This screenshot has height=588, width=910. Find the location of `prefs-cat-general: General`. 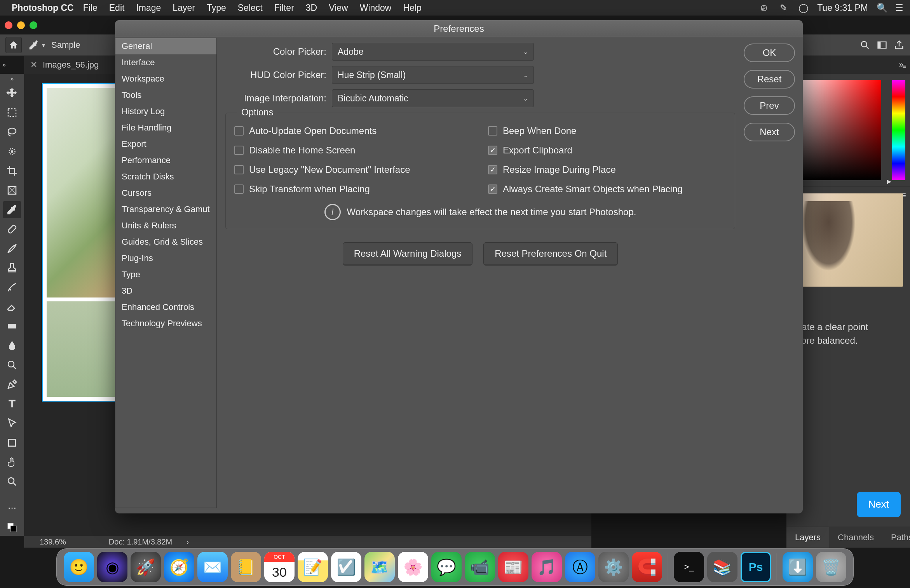

prefs-cat-general: General is located at coordinates (166, 46).